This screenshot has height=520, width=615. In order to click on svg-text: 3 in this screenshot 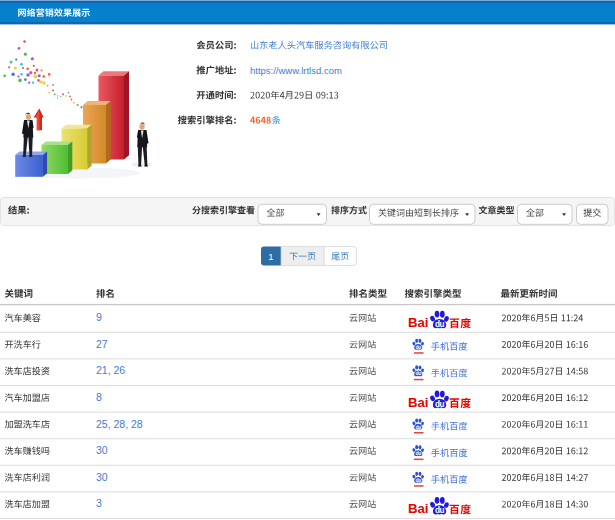, I will do `click(99, 503)`.